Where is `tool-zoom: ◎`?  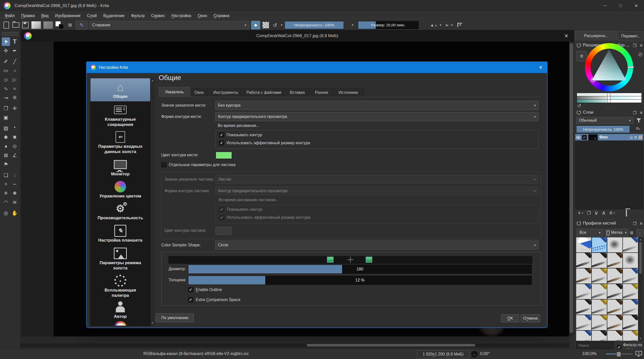
tool-zoom: ◎ is located at coordinates (6, 213).